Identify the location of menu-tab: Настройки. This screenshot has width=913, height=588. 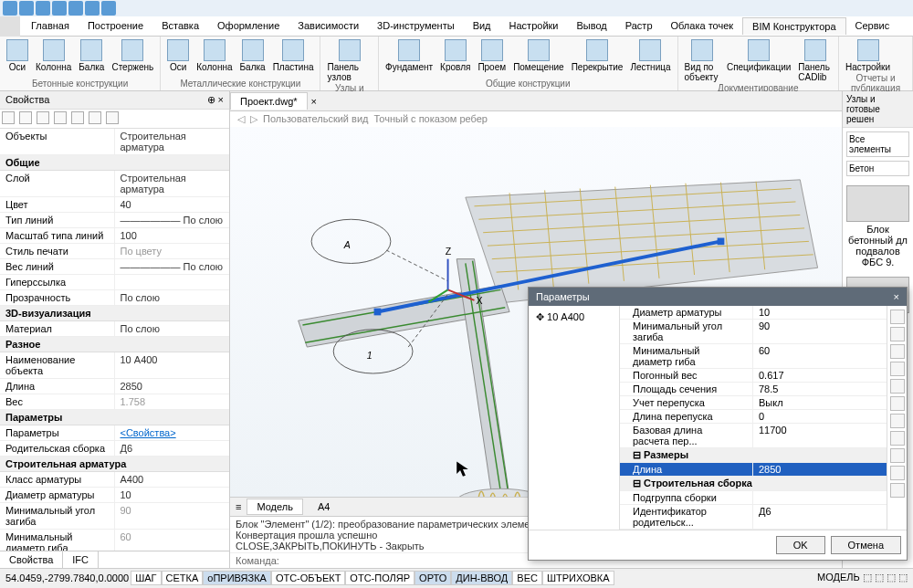
(534, 26).